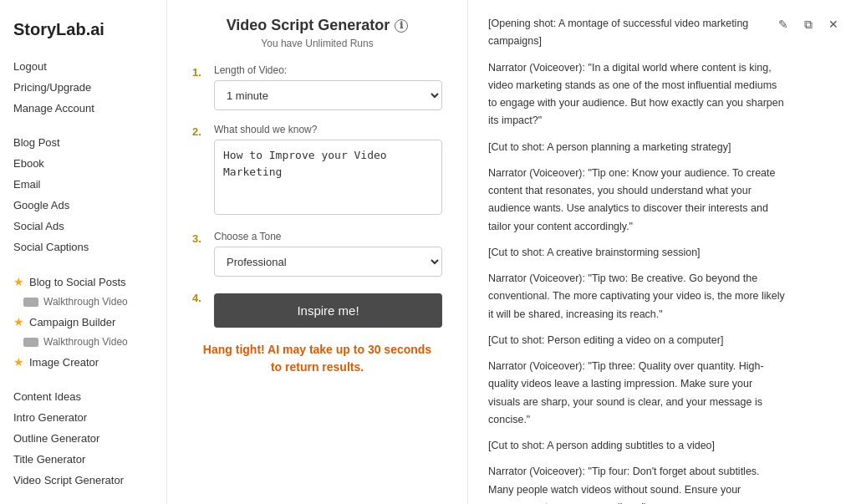 The image size is (856, 504). I want to click on logo: StoryLab.ai, so click(84, 35).